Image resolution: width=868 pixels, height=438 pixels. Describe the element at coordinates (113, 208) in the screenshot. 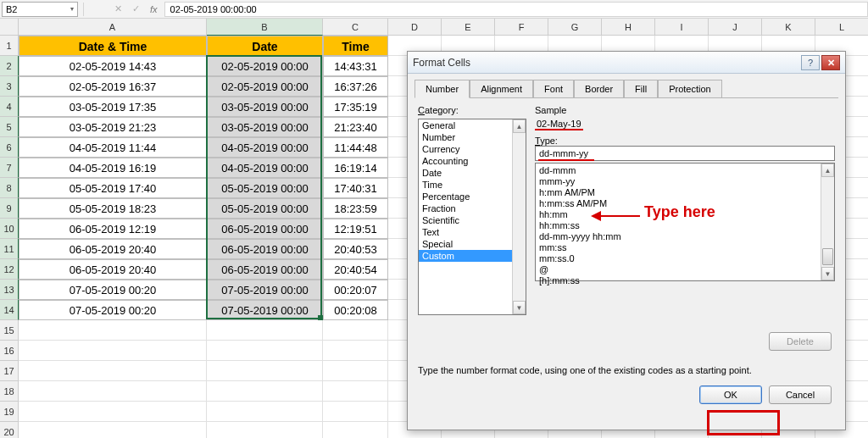

I see `cell: 05-05-2019 18:23` at that location.